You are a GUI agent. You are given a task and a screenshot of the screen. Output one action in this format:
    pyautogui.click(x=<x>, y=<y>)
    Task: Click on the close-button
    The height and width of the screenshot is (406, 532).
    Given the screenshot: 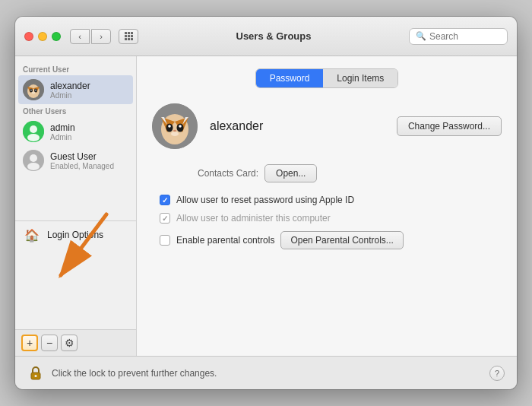 What is the action you would take?
    pyautogui.click(x=29, y=36)
    